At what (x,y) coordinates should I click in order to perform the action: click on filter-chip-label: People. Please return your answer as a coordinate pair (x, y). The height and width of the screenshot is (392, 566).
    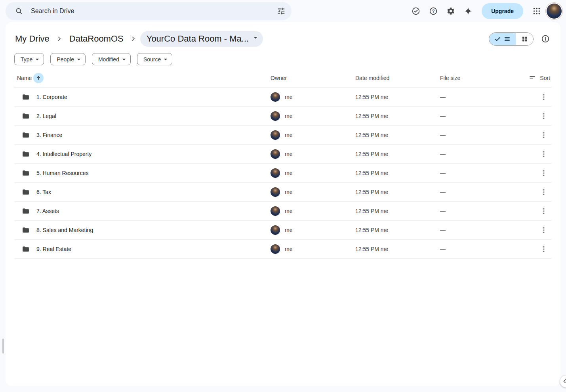
    Looking at the image, I should click on (65, 59).